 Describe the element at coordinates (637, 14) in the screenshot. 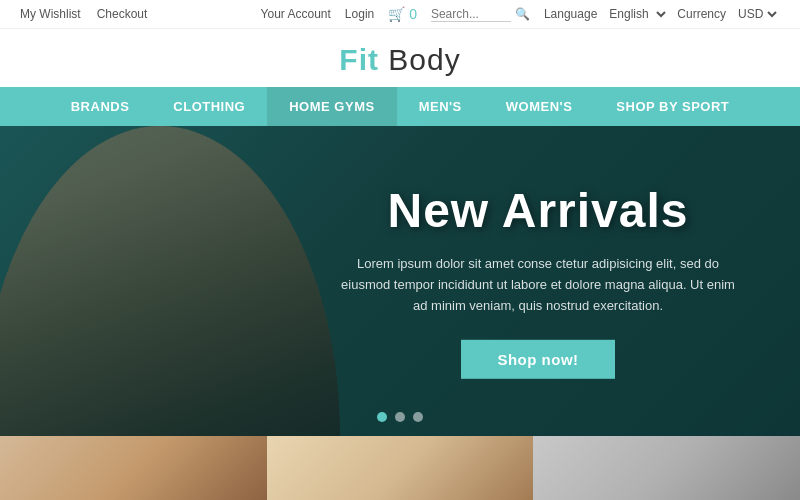

I see `language-select: English French Spanish` at that location.